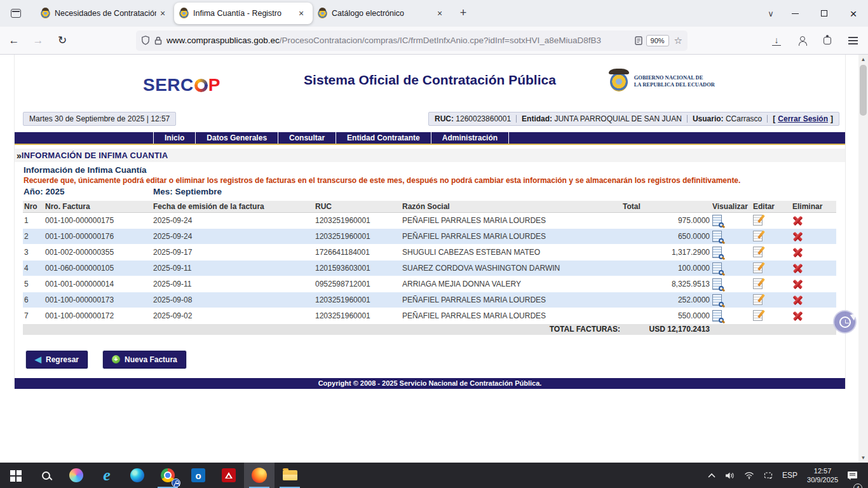 This screenshot has height=488, width=868. I want to click on tab-title: Infima Cuantía - Registro, so click(244, 13).